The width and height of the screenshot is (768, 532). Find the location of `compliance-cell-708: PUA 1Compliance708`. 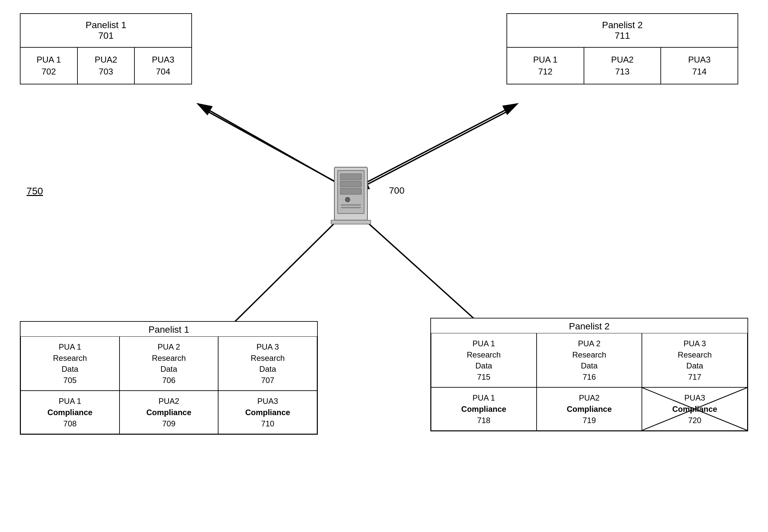

compliance-cell-708: PUA 1Compliance708 is located at coordinates (70, 412).